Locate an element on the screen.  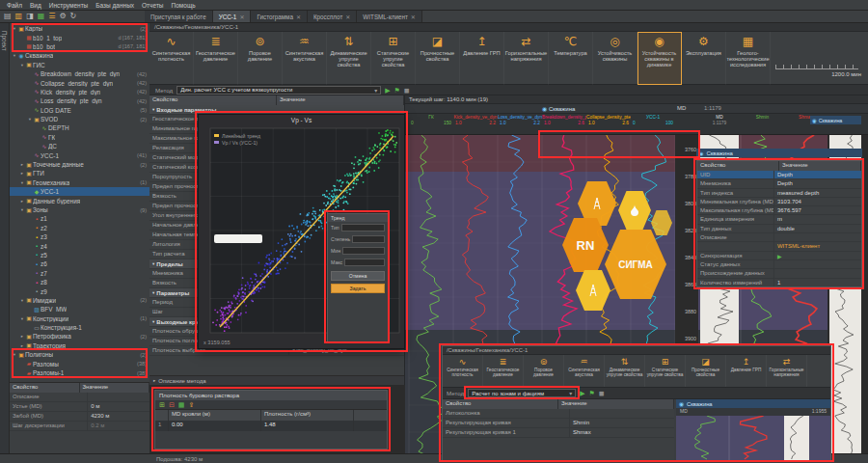
track-header: Breakdown_density_pte_dyn1.02.6 is located at coordinates (564, 124).